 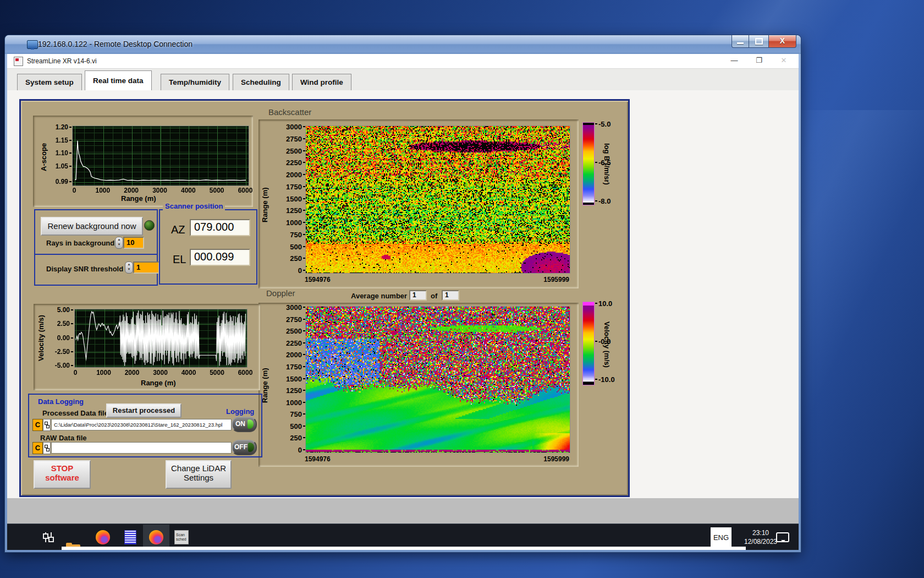 What do you see at coordinates (75, 413) in the screenshot?
I see `processed-data-file-label: Processed Data file` at bounding box center [75, 413].